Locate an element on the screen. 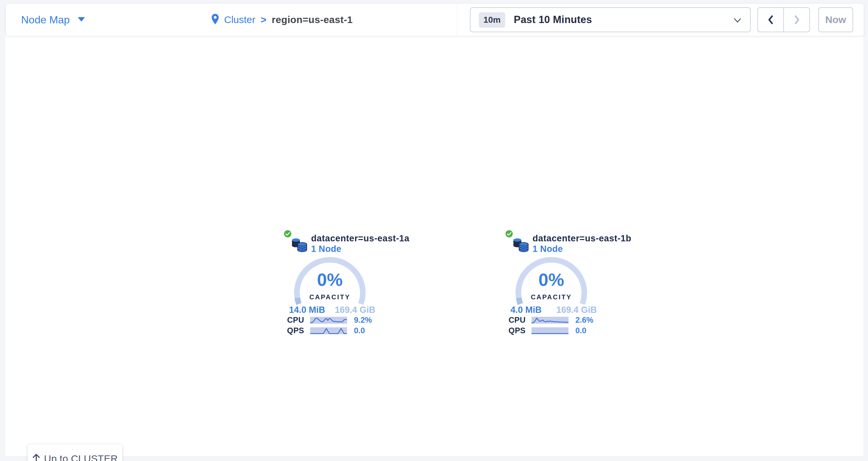 The image size is (868, 461). time-range-label: Past 10 Minutes is located at coordinates (553, 20).